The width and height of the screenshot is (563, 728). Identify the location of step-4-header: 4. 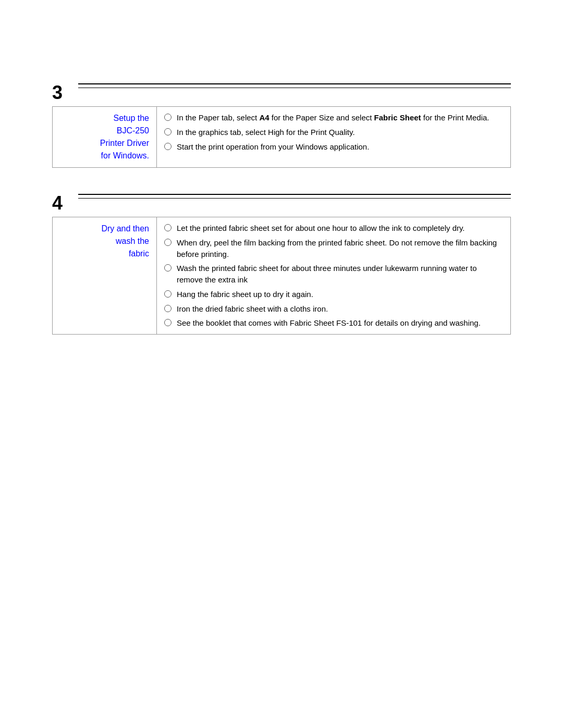
(282, 203).